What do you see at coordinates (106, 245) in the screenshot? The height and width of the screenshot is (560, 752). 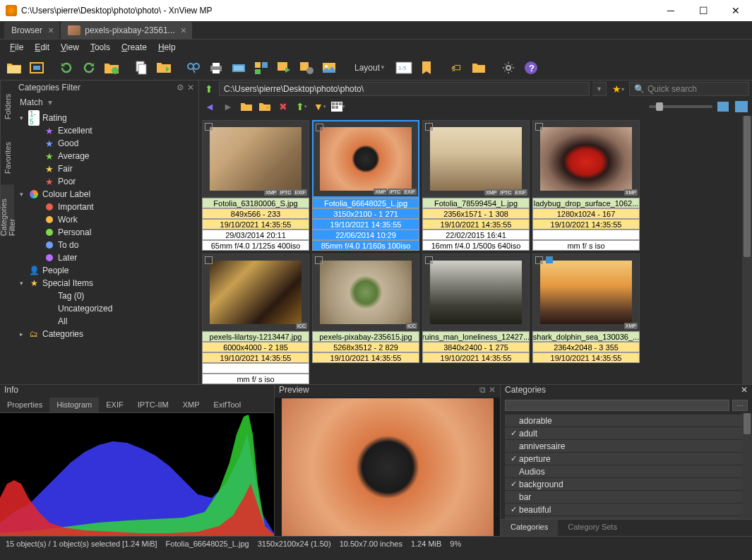 I see `tree-item: To do` at bounding box center [106, 245].